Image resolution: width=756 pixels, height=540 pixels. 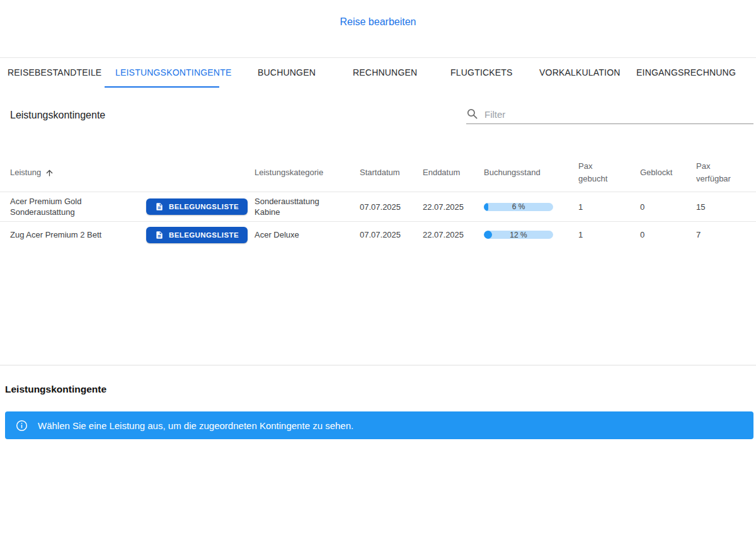 I want to click on tab-leistungskontingente: LEISTUNGSKONTINGENTE, so click(x=173, y=72).